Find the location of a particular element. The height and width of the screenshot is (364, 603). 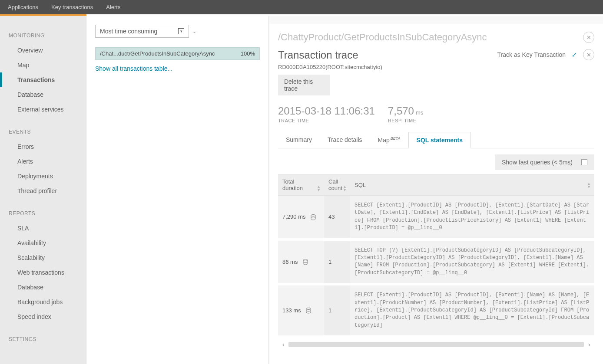

fast-queries-toggle: Show fast queries (< 5ms) is located at coordinates (545, 162).